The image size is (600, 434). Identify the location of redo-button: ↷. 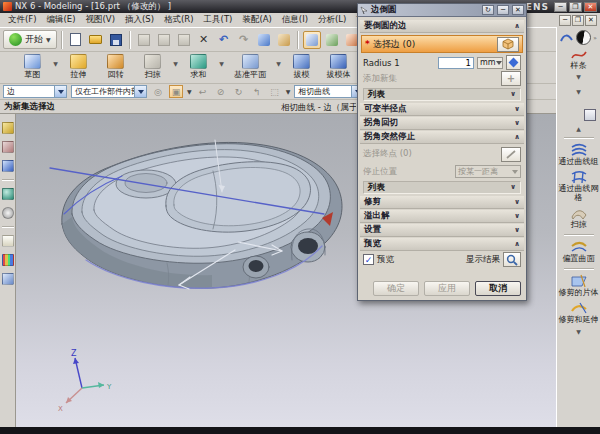
(244, 40).